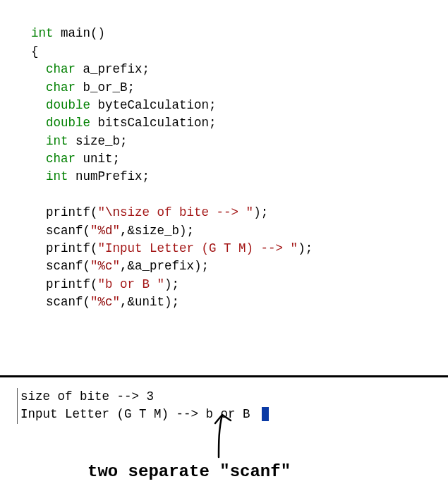  What do you see at coordinates (75, 33) in the screenshot?
I see `identifier-main: main` at bounding box center [75, 33].